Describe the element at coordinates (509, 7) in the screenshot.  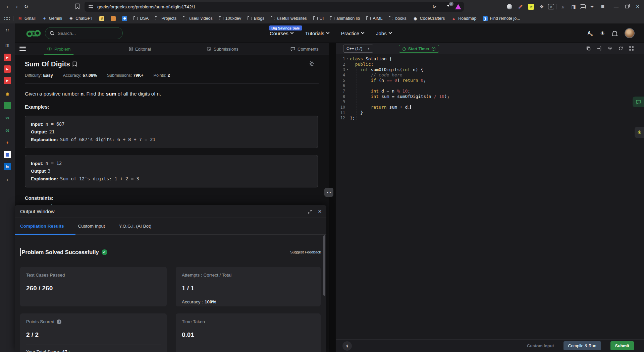
I see `extension-globe-icon` at that location.